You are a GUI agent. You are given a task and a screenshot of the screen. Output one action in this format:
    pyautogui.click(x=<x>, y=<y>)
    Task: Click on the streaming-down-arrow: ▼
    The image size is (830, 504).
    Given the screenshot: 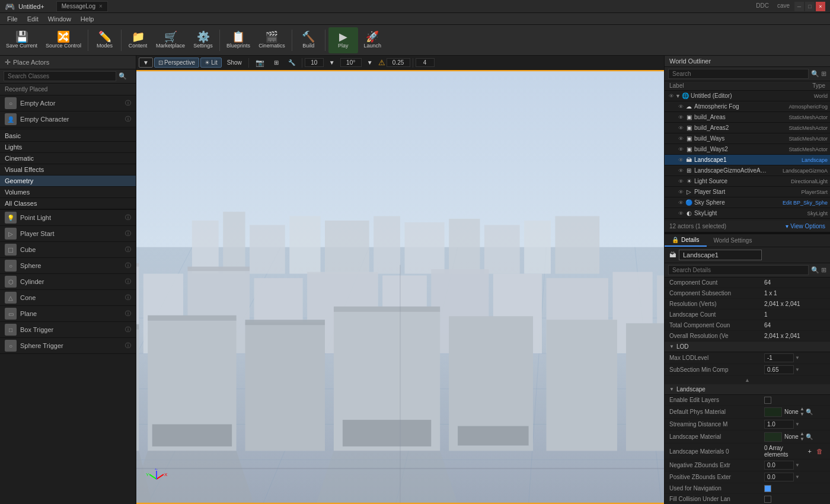 What is the action you would take?
    pyautogui.click(x=797, y=425)
    